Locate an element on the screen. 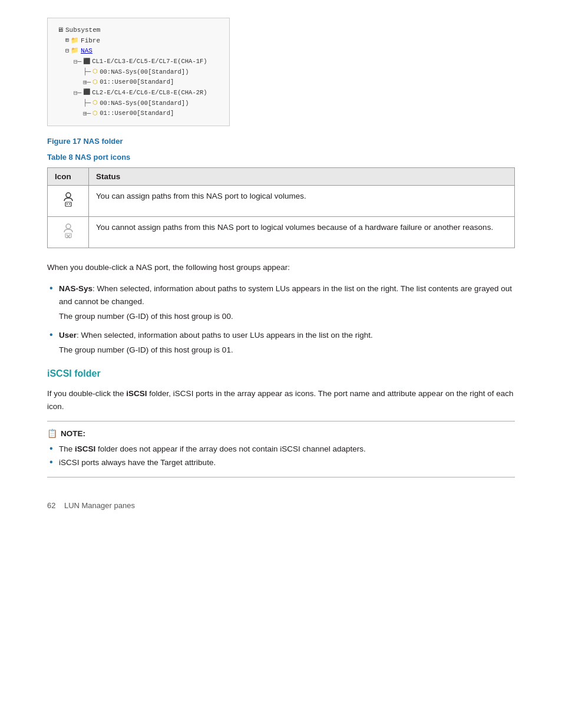  note-icon: 📋 is located at coordinates (52, 433).